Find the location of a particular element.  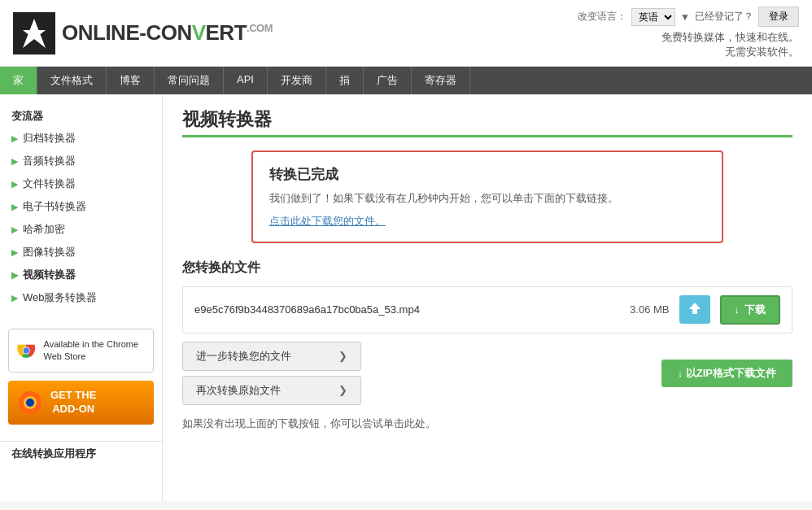

chrome-store-text: Available in the Chrome Web Store is located at coordinates (95, 351).